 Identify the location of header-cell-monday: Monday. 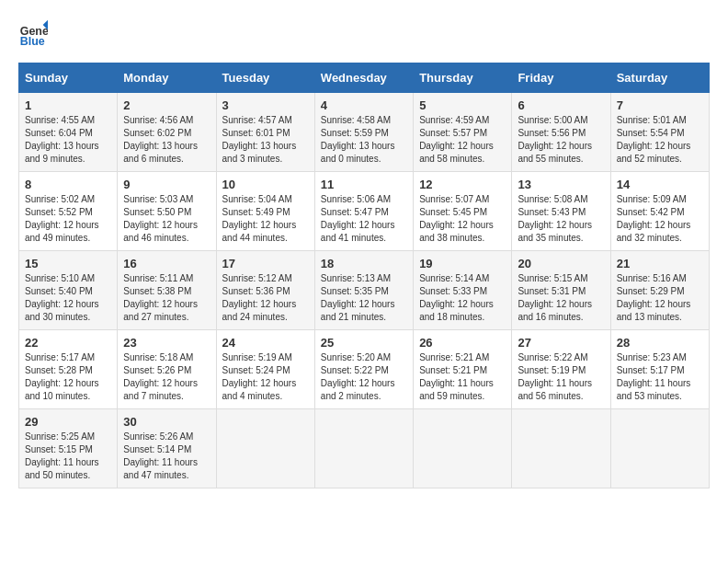
(167, 78).